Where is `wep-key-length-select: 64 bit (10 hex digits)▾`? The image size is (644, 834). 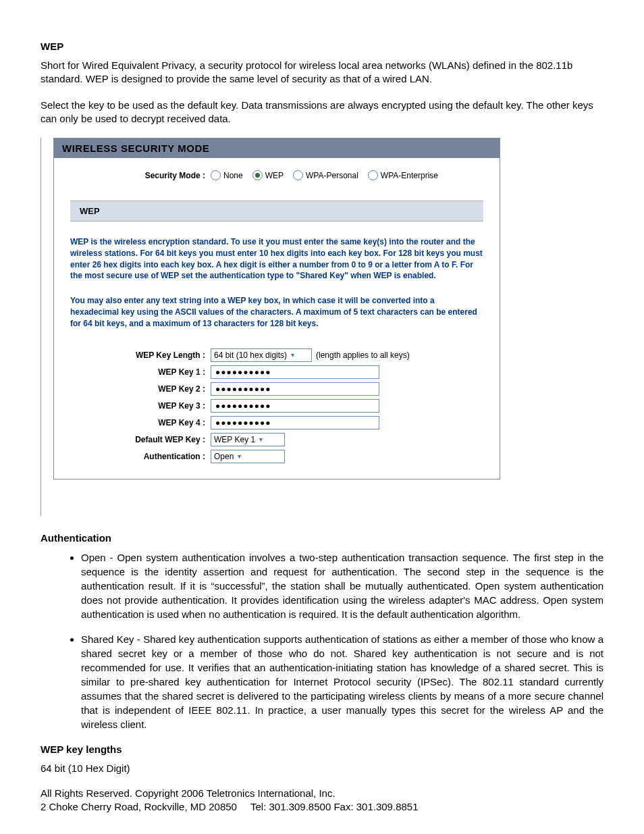
wep-key-length-select: 64 bit (10 hex digits)▾ is located at coordinates (261, 355).